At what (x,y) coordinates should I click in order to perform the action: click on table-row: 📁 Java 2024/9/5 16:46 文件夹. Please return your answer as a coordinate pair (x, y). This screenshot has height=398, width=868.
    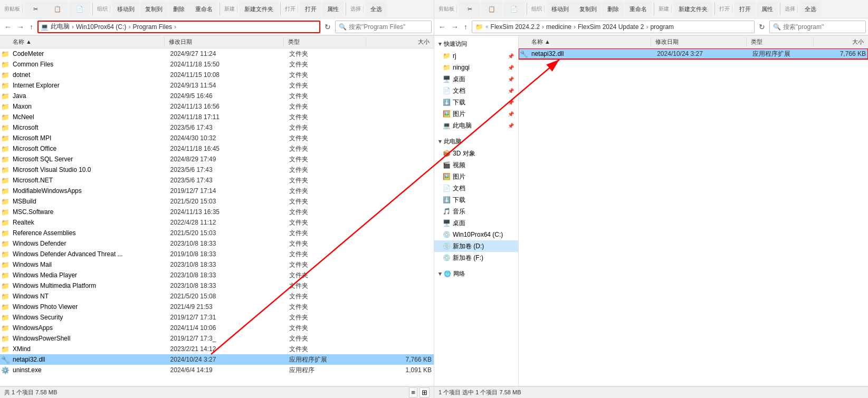
    Looking at the image, I should click on (217, 96).